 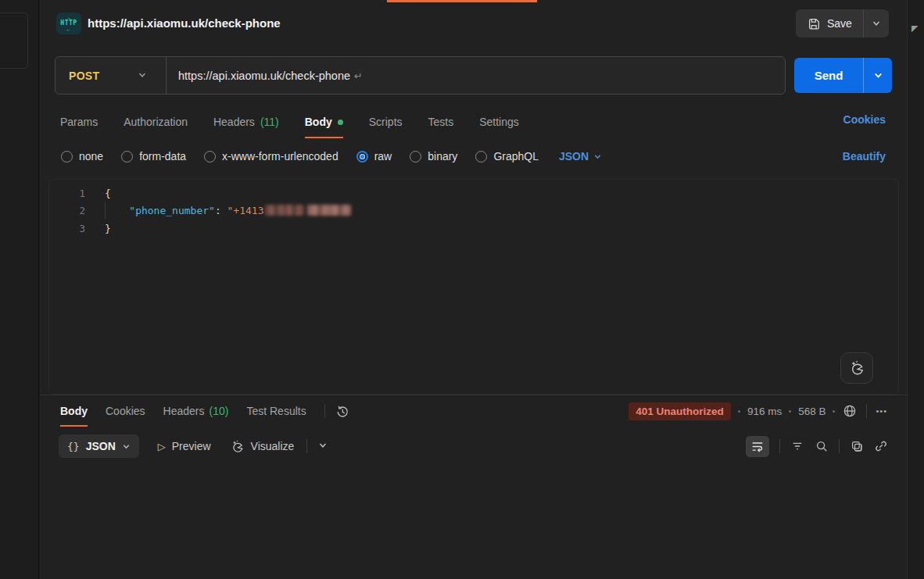 I want to click on request-header-bar: → HTTP ← https://api.xiaomu.uk/check-pho…, so click(x=474, y=26).